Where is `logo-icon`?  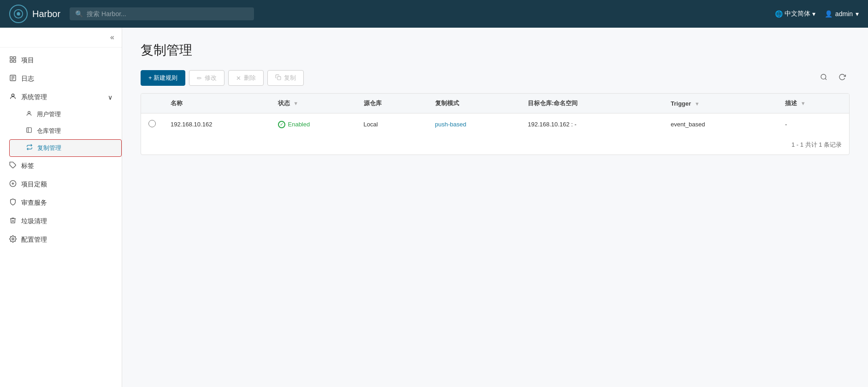
logo-icon is located at coordinates (18, 14).